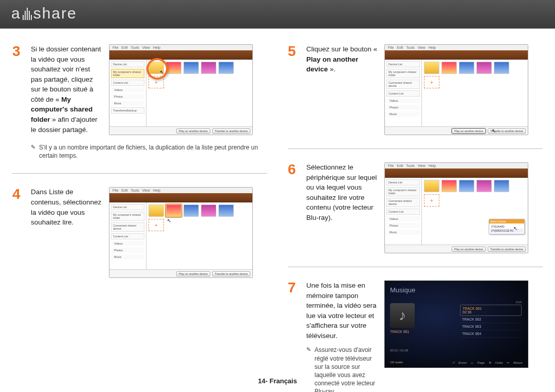  What do you see at coordinates (507, 227) in the screenshot?
I see `device-popup: Select Device [TV]UN40D [TV]SP2OCC02 PC` at bounding box center [507, 227].